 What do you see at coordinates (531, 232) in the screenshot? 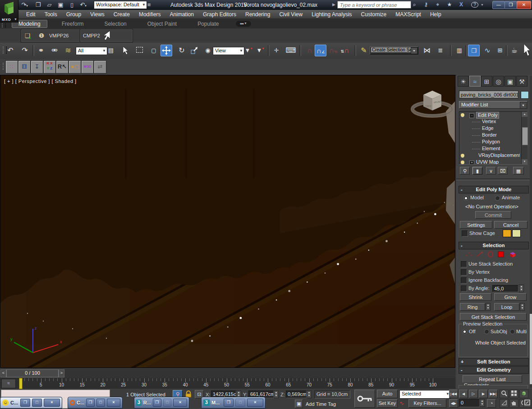
I see `panel-scrollbar` at bounding box center [531, 232].